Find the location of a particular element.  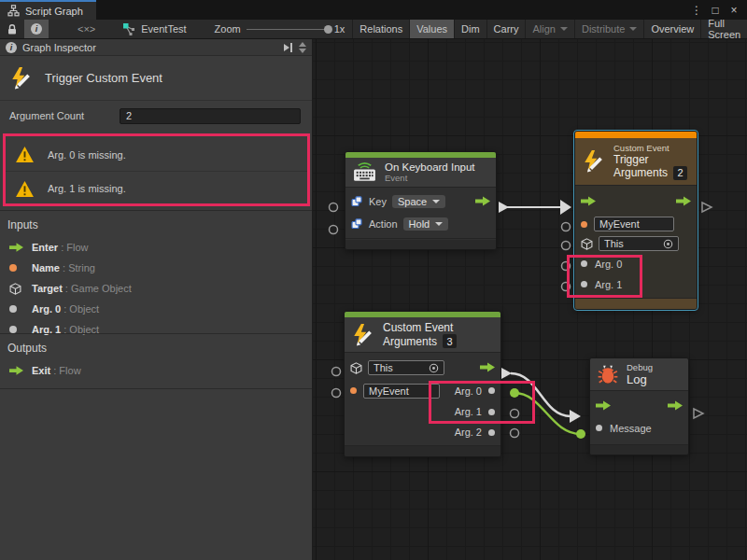

arg0-row: Arg. 0 is located at coordinates (636, 264).